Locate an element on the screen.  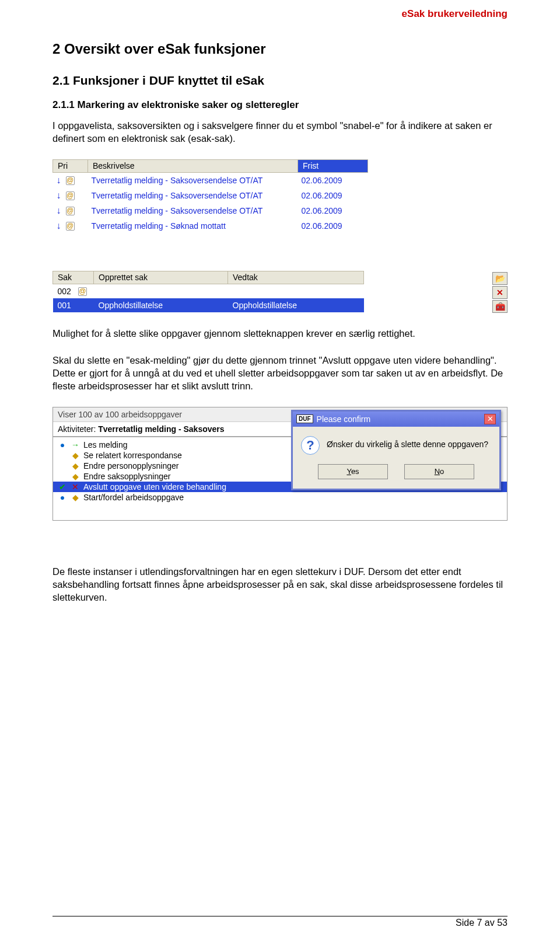
arrow-icon: → is located at coordinates (75, 445).